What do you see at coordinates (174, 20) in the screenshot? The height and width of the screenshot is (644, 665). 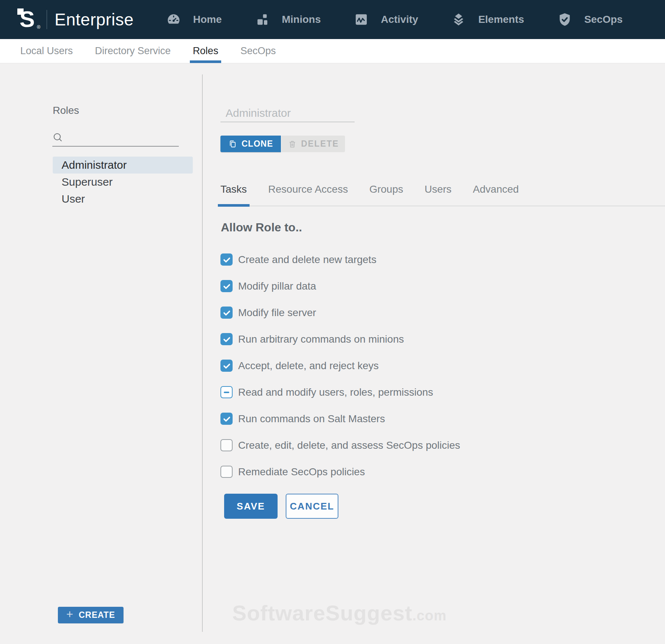 I see `gauge-icon` at bounding box center [174, 20].